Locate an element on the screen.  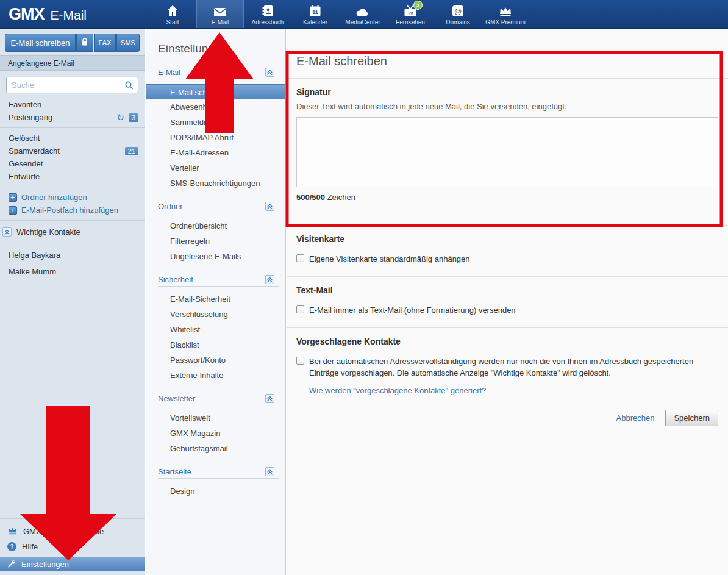
settings-section-email: E-Mail E-Mail schreiben Abwesenheit Samm… is located at coordinates (216, 130).